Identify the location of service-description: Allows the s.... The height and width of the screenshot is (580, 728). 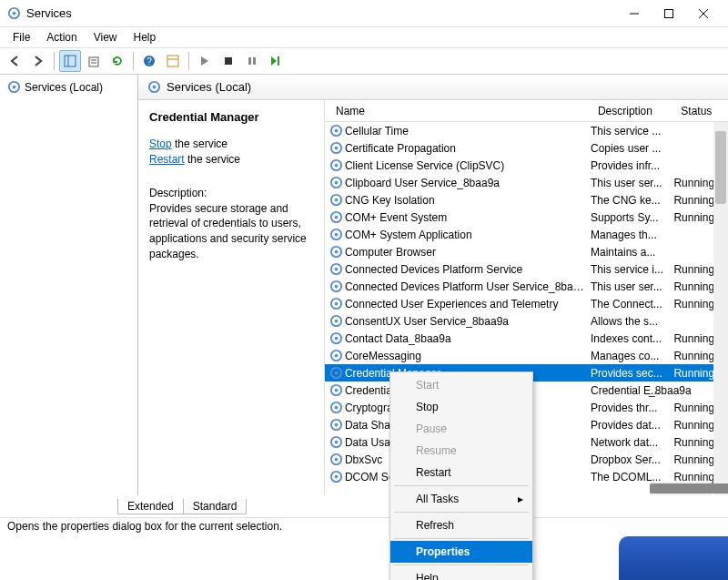
(632, 321).